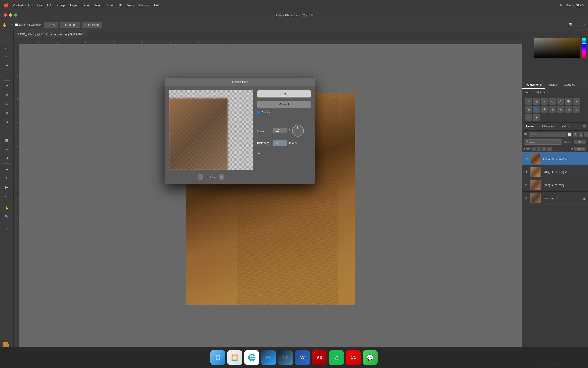 The width and height of the screenshot is (588, 368). What do you see at coordinates (7, 122) in the screenshot?
I see `history-brush-tool: ↺` at bounding box center [7, 122].